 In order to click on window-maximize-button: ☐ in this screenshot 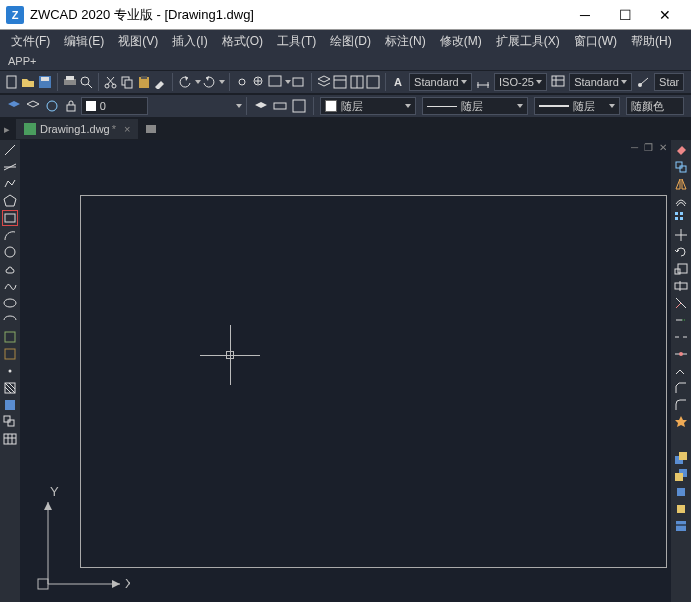, I will do `click(625, 15)`.